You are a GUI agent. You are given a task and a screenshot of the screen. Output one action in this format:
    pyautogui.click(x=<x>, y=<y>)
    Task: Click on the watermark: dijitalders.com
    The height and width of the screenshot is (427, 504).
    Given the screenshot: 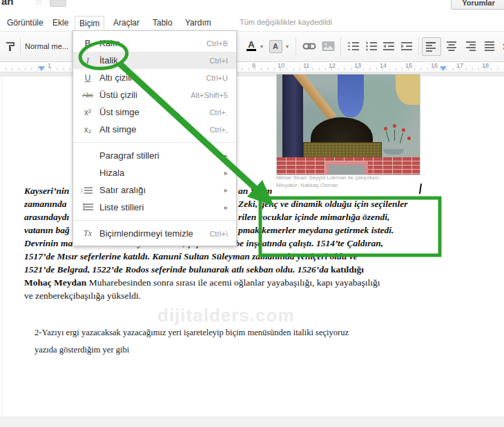 What is the action you would take?
    pyautogui.click(x=226, y=316)
    